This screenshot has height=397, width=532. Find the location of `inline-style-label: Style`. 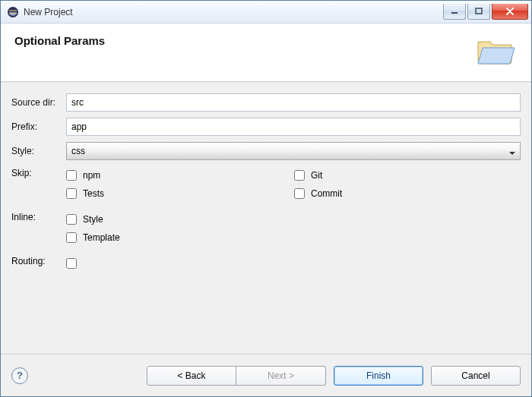

inline-style-label: Style is located at coordinates (93, 219).